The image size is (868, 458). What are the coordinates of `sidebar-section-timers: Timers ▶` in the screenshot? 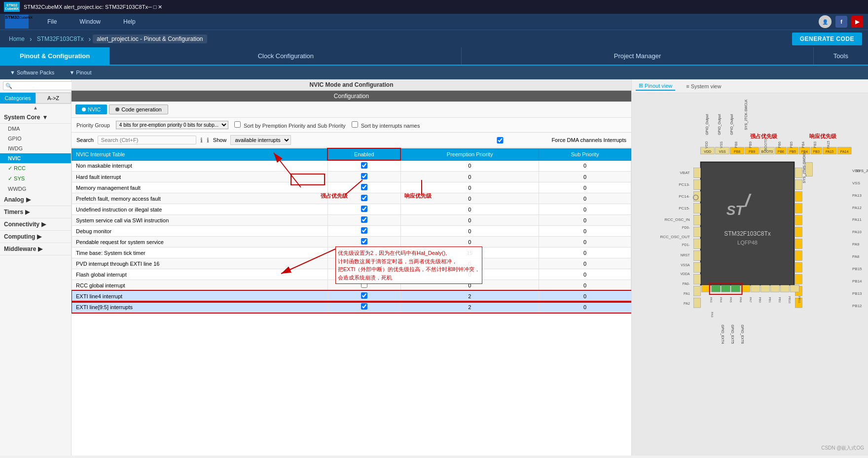 It's located at (36, 212).